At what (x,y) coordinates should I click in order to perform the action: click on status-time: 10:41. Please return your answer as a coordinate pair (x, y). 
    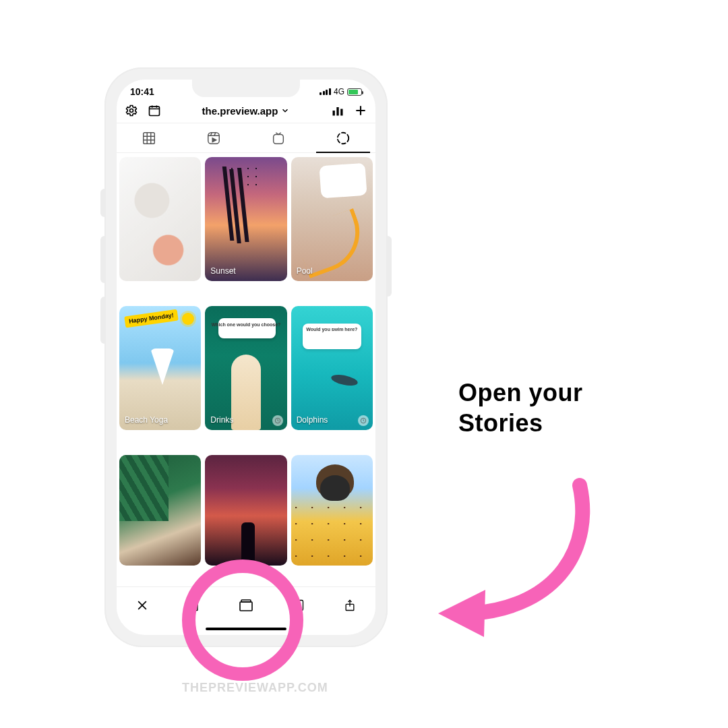
    Looking at the image, I should click on (142, 92).